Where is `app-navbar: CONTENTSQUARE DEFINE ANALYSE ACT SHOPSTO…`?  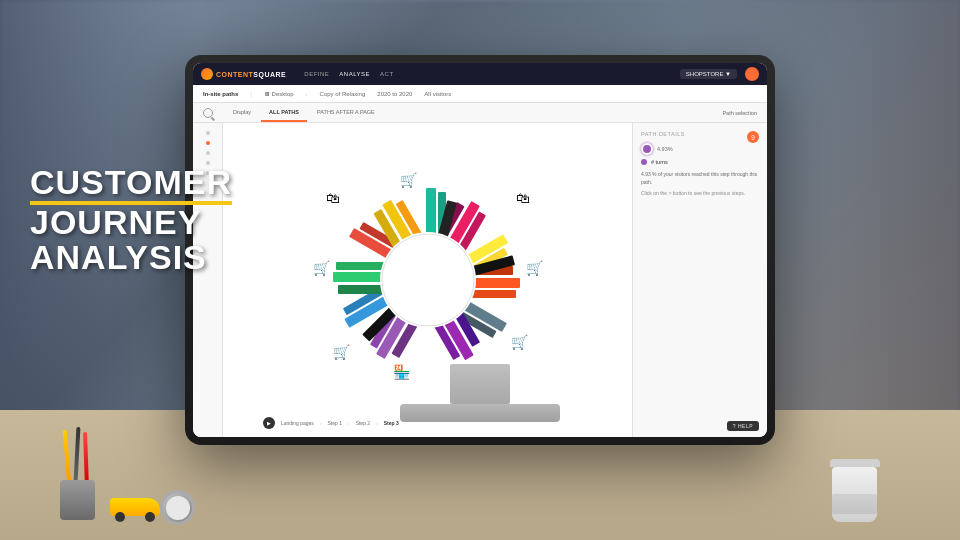
app-navbar: CONTENTSQUARE DEFINE ANALYSE ACT SHOPSTO… is located at coordinates (480, 74).